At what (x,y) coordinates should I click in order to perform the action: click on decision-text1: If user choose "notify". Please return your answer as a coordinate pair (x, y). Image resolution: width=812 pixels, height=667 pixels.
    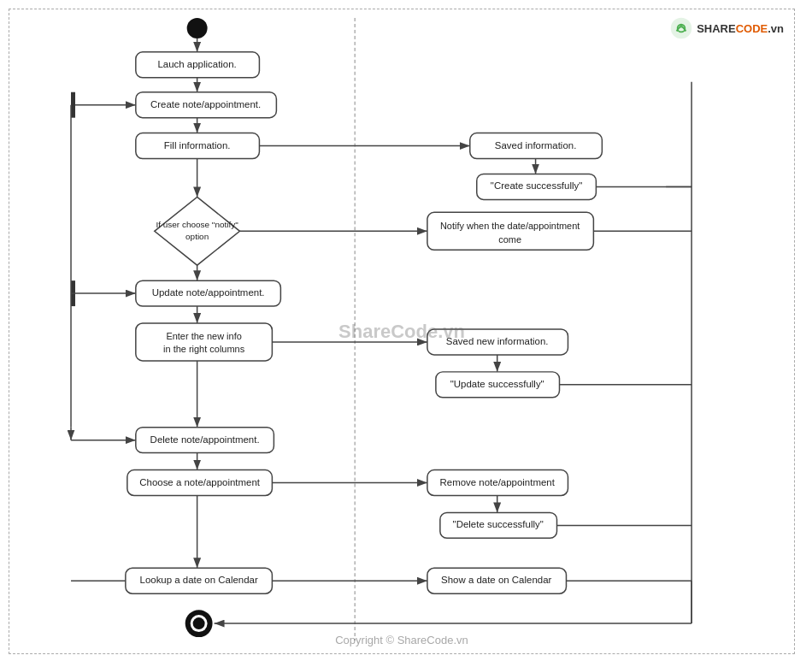
    Looking at the image, I should click on (197, 224).